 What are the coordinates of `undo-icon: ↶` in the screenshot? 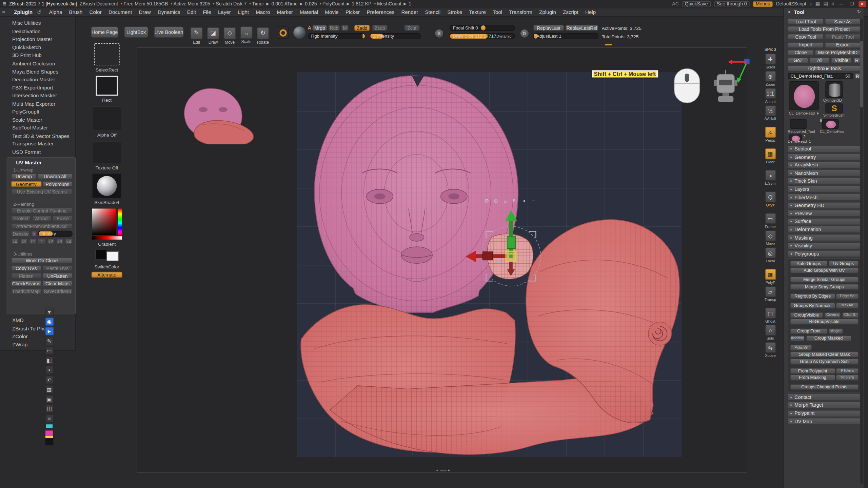 It's located at (49, 380).